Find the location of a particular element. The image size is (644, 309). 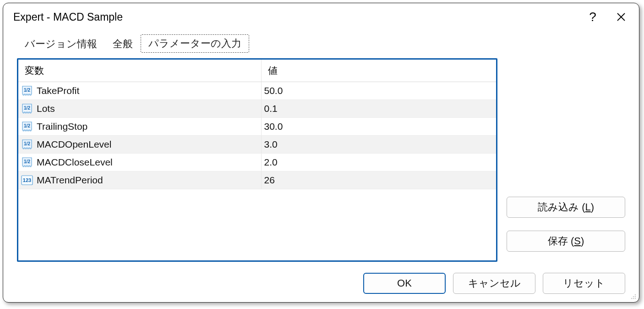

help-button: ? is located at coordinates (593, 17).